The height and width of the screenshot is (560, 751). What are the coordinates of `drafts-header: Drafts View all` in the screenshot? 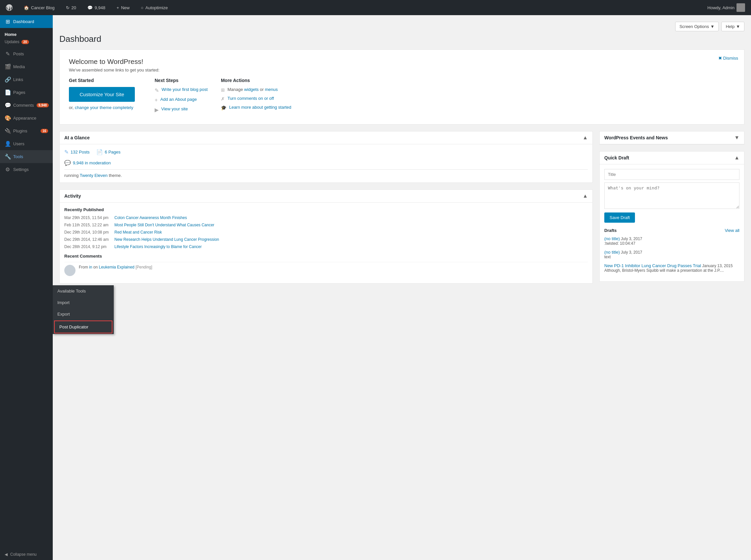 It's located at (672, 231).